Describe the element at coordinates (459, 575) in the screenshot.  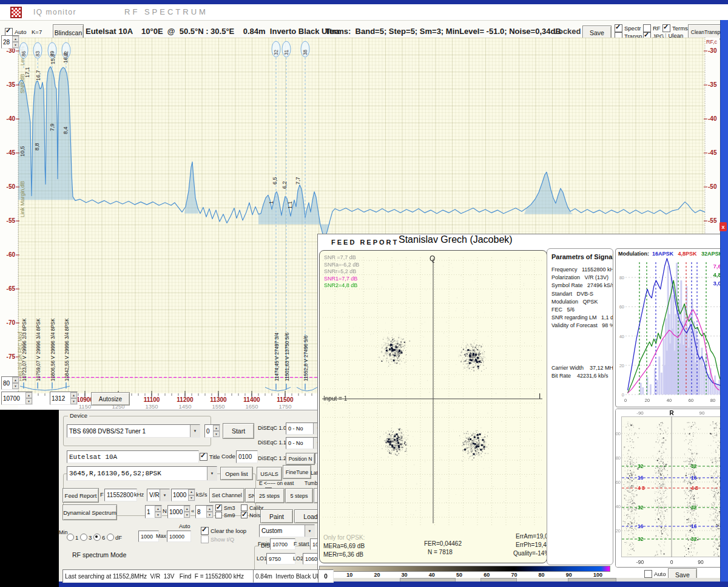
I see `scale-number: 50` at that location.